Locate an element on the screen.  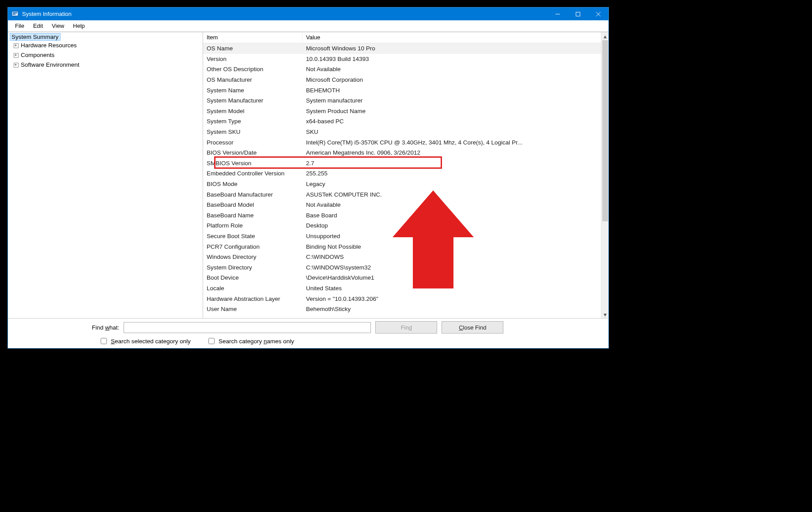
detail-row: OS ManufacturerMicrosoft Corporation is located at coordinates (402, 80).